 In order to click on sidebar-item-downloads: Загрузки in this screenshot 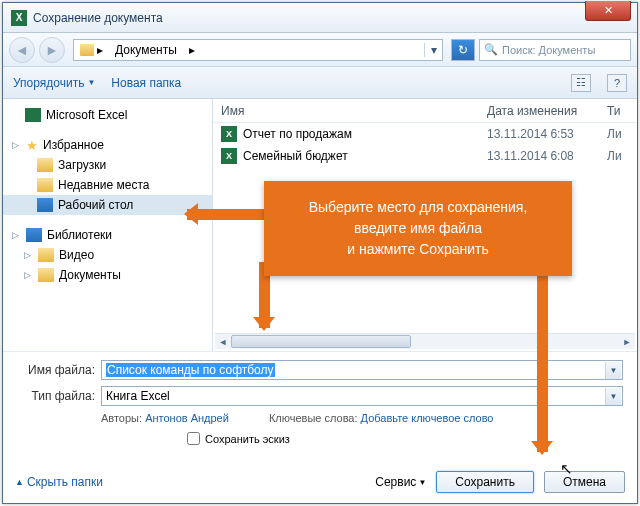, I will do `click(108, 165)`.